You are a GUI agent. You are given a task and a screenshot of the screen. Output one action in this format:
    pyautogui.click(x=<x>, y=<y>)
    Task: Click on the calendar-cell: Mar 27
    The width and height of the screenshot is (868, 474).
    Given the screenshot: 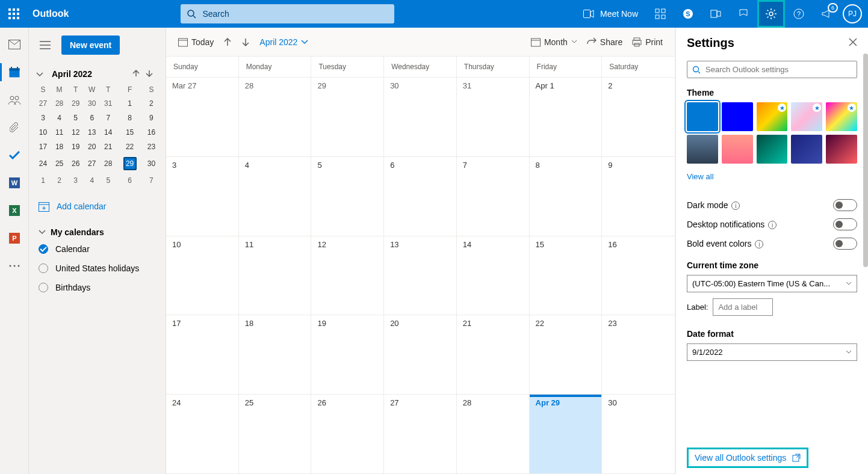 What is the action you would take?
    pyautogui.click(x=202, y=117)
    